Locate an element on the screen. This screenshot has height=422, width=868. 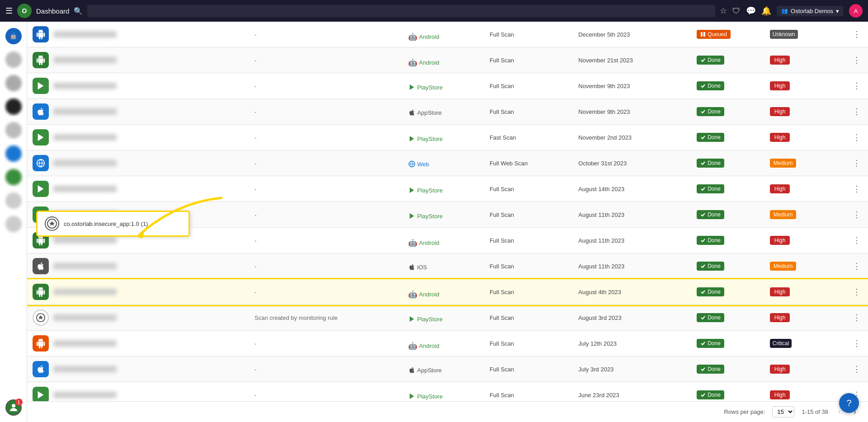
table-row: - PlayStore Full Scan August 14th 2023 D… is located at coordinates (448, 189).